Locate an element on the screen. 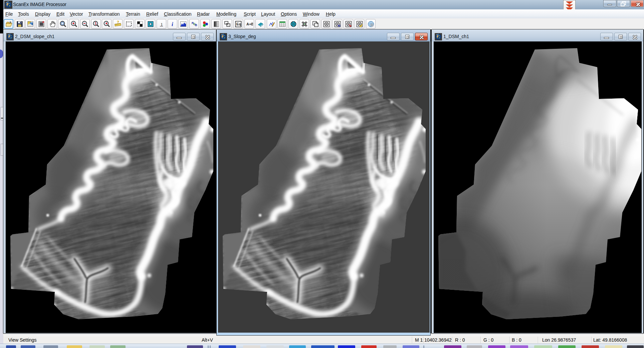 The image size is (644, 348). svg-text: M is located at coordinates (339, 26).